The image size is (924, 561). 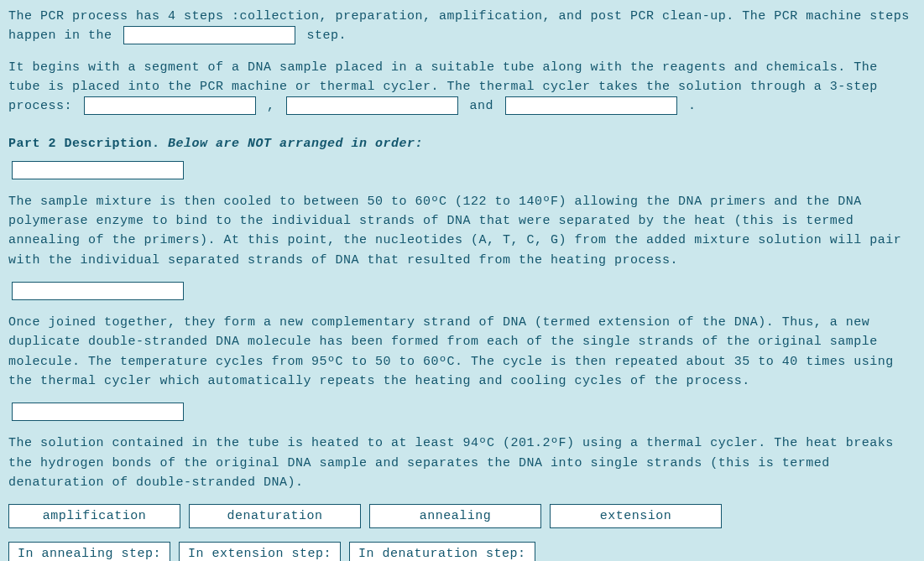 What do you see at coordinates (275, 517) in the screenshot?
I see `wb-denaturation: denaturation` at bounding box center [275, 517].